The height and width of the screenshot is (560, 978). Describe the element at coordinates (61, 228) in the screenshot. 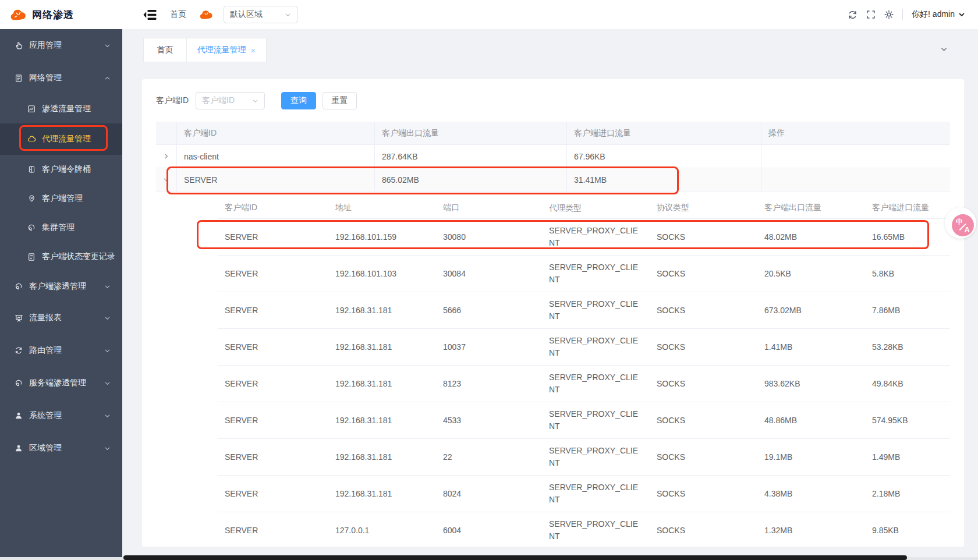

I see `sidebar-item-cluster-management: 集群管理` at that location.